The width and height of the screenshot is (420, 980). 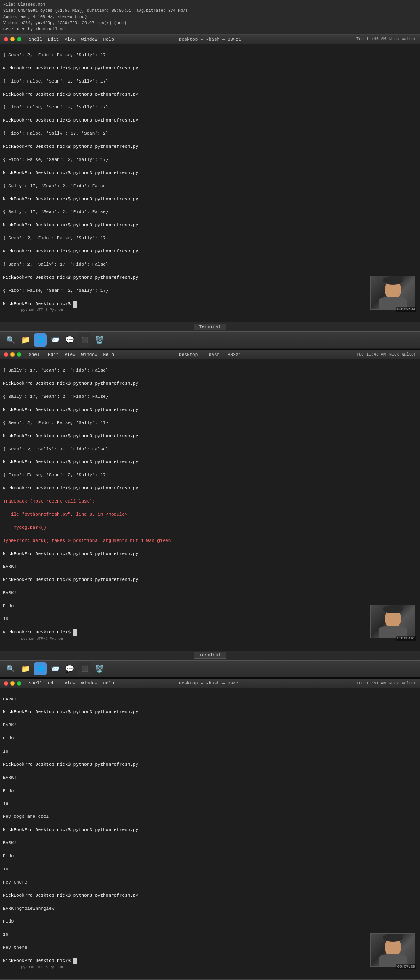 I want to click on timestamp-1: 00:02:09, so click(x=406, y=310).